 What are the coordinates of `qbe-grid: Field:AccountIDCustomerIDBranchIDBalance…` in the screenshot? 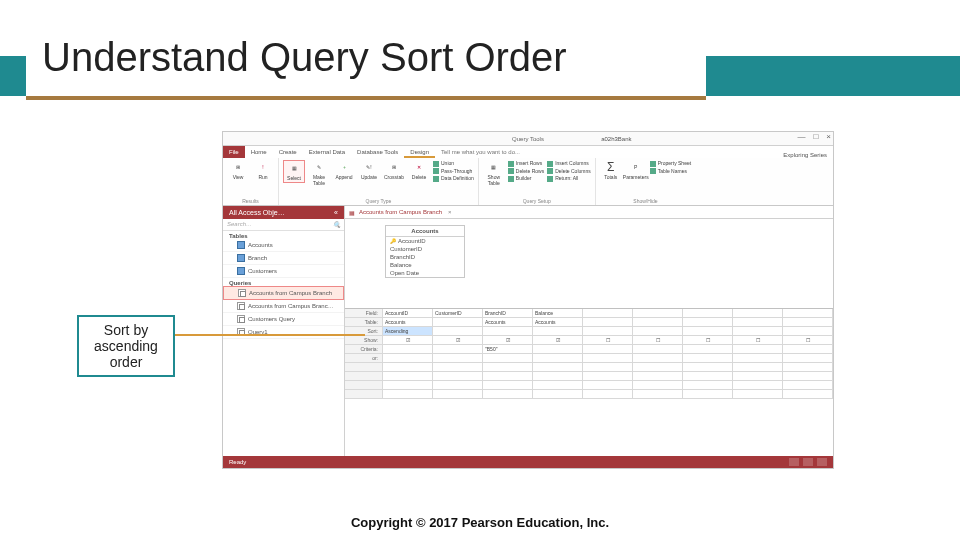 It's located at (589, 354).